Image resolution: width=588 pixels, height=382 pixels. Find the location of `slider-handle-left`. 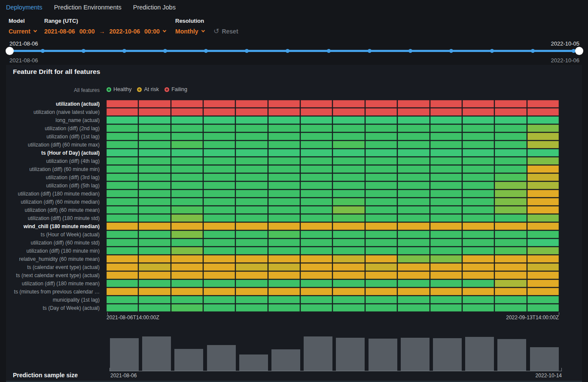

slider-handle-left is located at coordinates (9, 51).